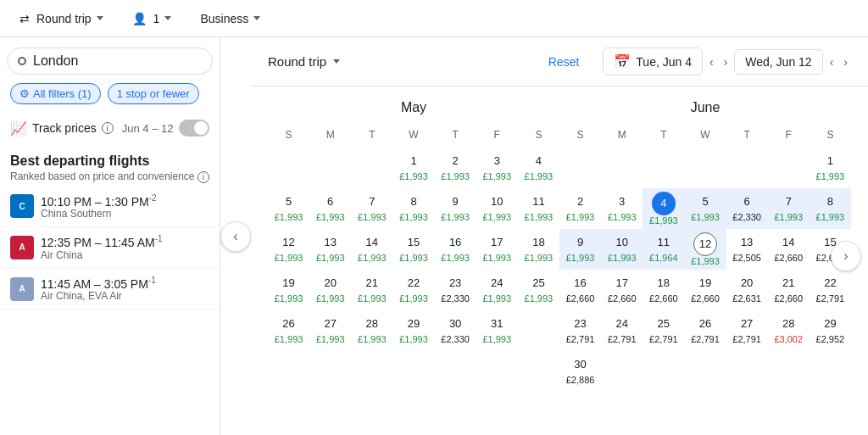 The image size is (868, 435). What do you see at coordinates (705, 331) in the screenshot?
I see `calendar-cell: 26£2,791` at bounding box center [705, 331].